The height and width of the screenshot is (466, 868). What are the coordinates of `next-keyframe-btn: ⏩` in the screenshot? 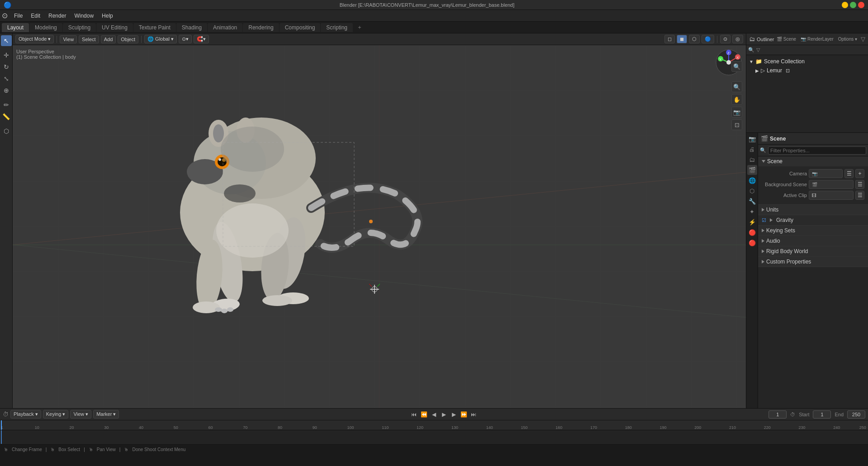 It's located at (464, 414).